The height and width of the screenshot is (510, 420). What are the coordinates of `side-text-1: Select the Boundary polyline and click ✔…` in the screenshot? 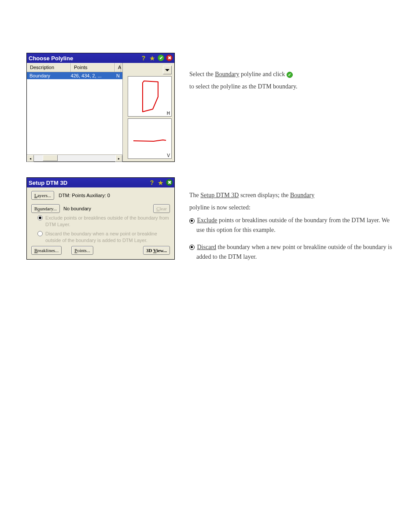 It's located at (291, 74).